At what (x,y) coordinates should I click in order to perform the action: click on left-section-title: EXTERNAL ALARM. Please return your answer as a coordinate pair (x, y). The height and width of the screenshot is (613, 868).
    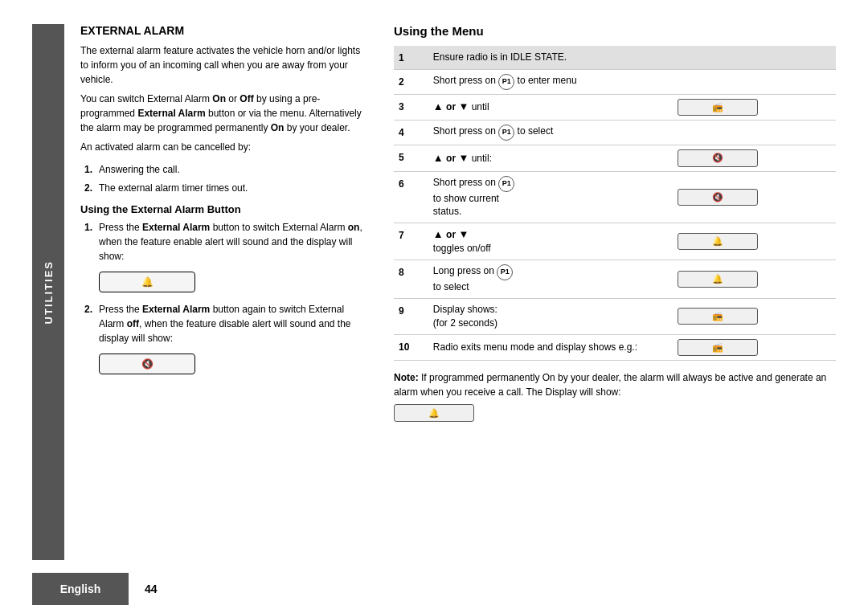
    Looking at the image, I should click on (225, 31).